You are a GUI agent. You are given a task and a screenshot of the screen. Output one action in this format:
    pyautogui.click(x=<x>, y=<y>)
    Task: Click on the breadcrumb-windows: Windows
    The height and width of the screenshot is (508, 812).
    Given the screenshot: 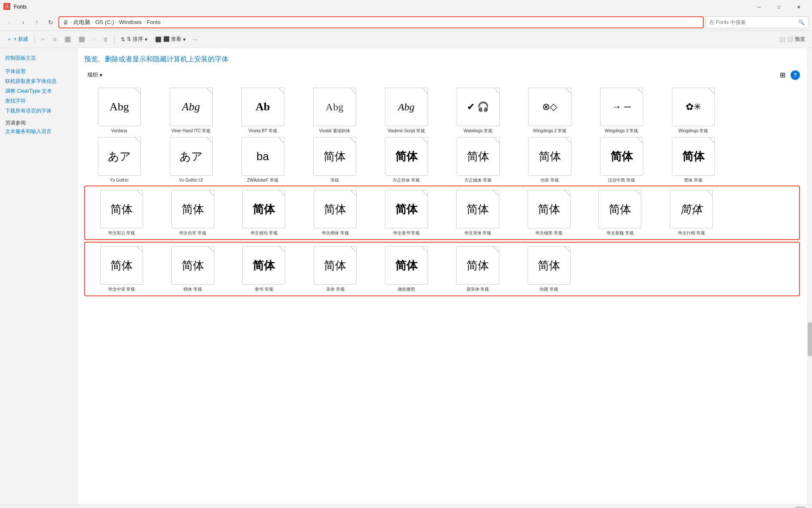 What is the action you would take?
    pyautogui.click(x=131, y=22)
    